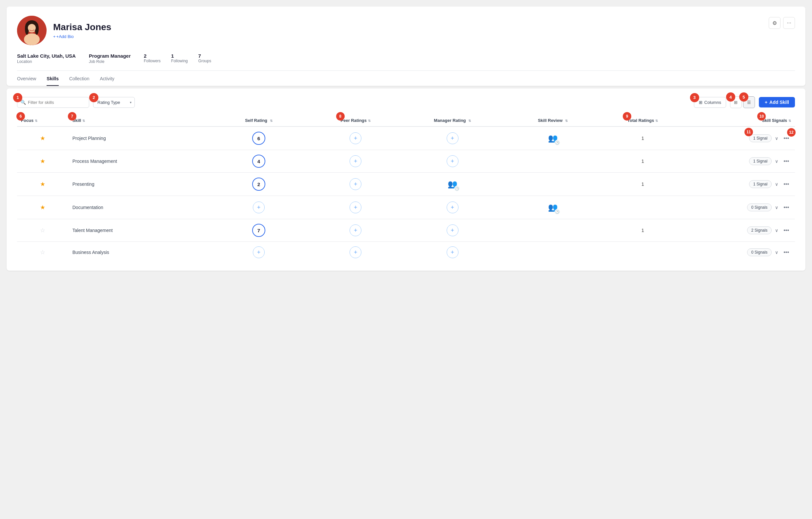 This screenshot has height=519, width=812. Describe the element at coordinates (179, 56) in the screenshot. I see `following-count: 1` at that location.